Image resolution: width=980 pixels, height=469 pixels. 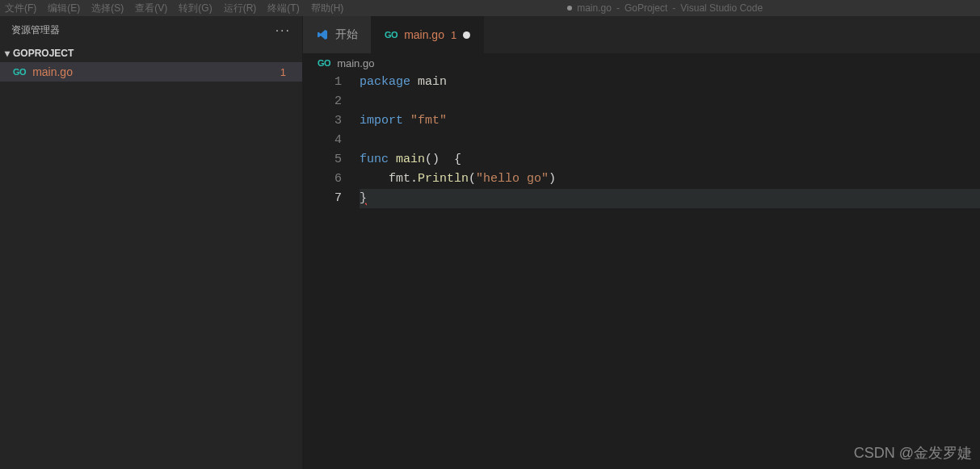 I want to click on menu-terminal: 终端(T), so click(x=283, y=8).